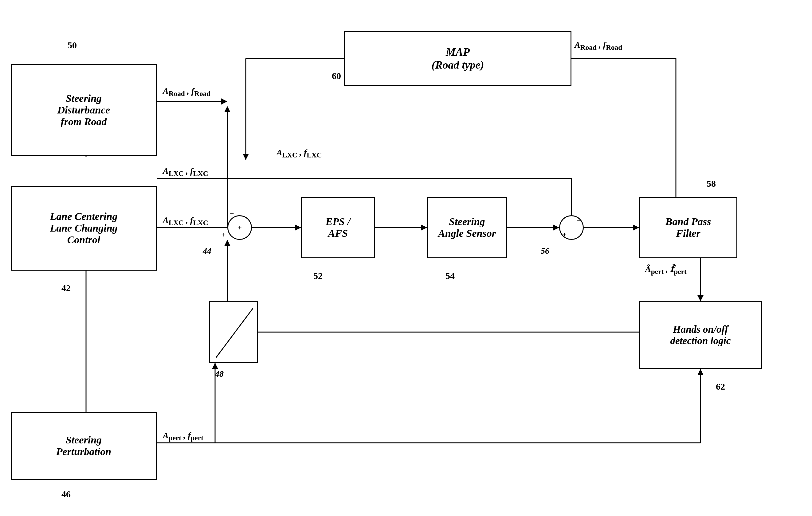 The width and height of the screenshot is (812, 516). Describe the element at coordinates (72, 45) in the screenshot. I see `number-50: 50` at that location.